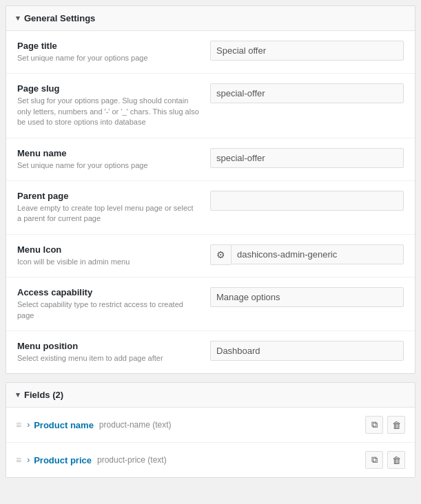 This screenshot has height=504, width=421. What do you see at coordinates (135, 425) in the screenshot?
I see `field-meta-product-name: product-name (text)` at bounding box center [135, 425].